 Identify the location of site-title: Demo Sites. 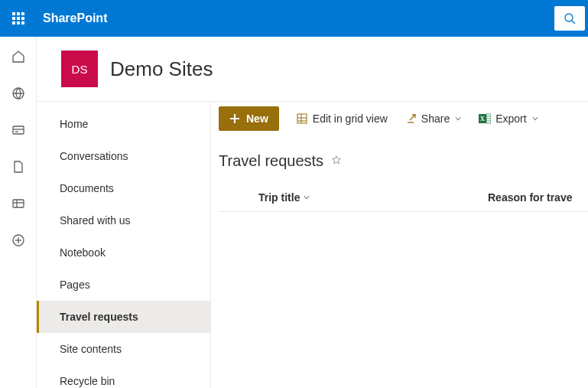
(161, 69).